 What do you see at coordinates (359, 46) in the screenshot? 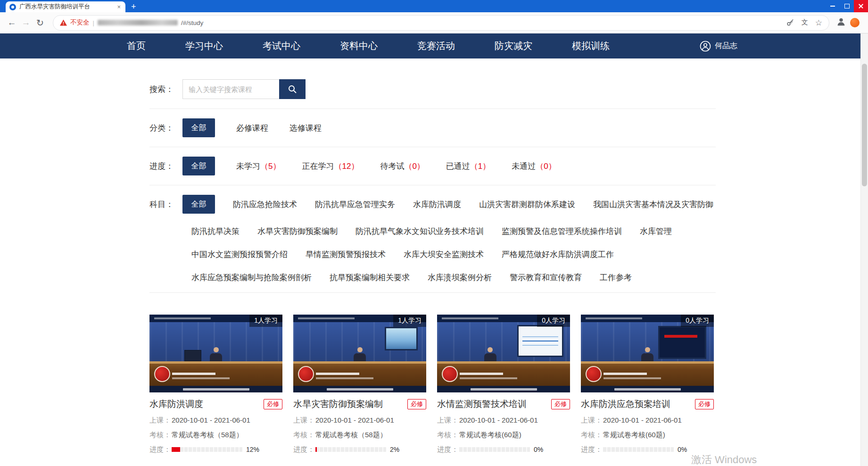
I see `nav-item-4: 资料中心` at bounding box center [359, 46].